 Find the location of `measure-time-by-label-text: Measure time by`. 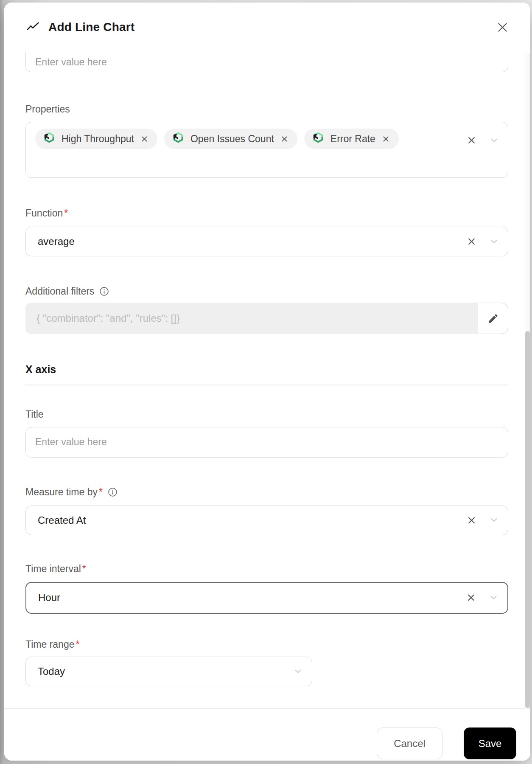

measure-time-by-label-text: Measure time by is located at coordinates (62, 492).